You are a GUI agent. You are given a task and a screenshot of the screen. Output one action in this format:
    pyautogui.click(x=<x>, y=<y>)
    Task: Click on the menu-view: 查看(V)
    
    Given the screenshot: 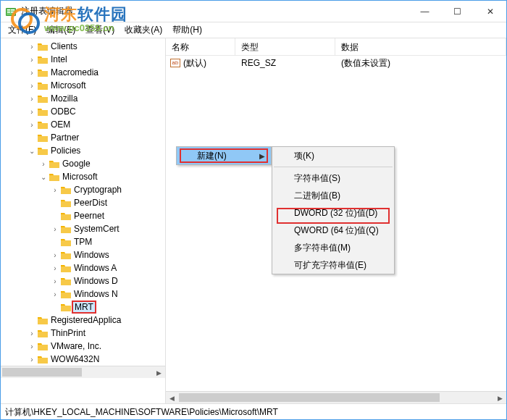 What is the action you would take?
    pyautogui.click(x=100, y=30)
    